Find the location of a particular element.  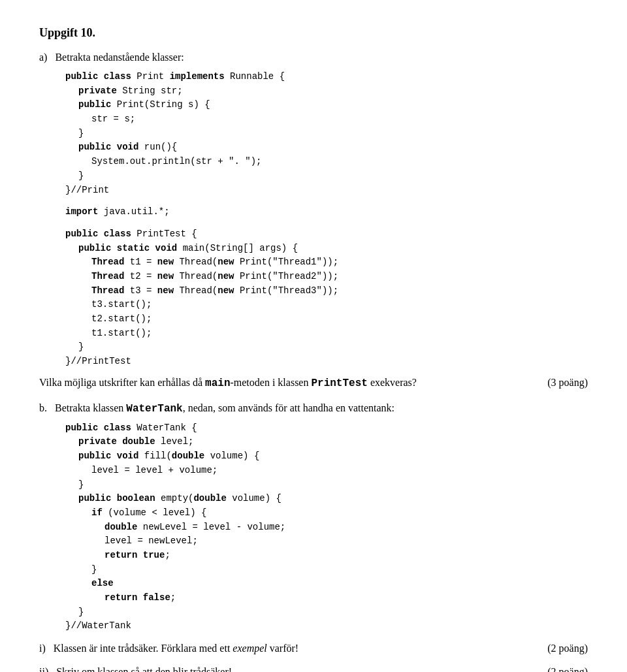

roman-ii: ii) Skriv om klassen så att den blir trå… is located at coordinates (314, 669).